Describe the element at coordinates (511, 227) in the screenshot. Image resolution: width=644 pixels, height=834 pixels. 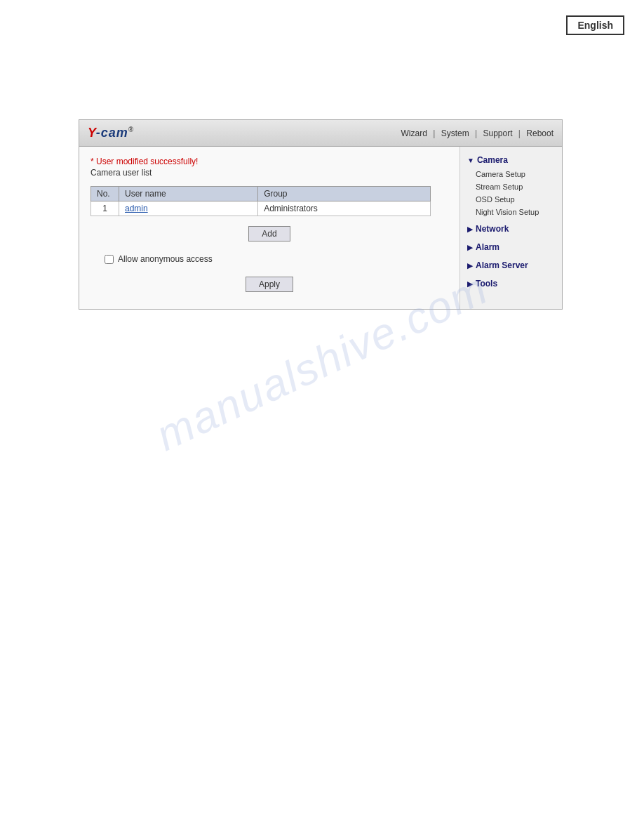
I see `sidebar: CameraCamera SetupStream SetupOSD SetupN…` at that location.